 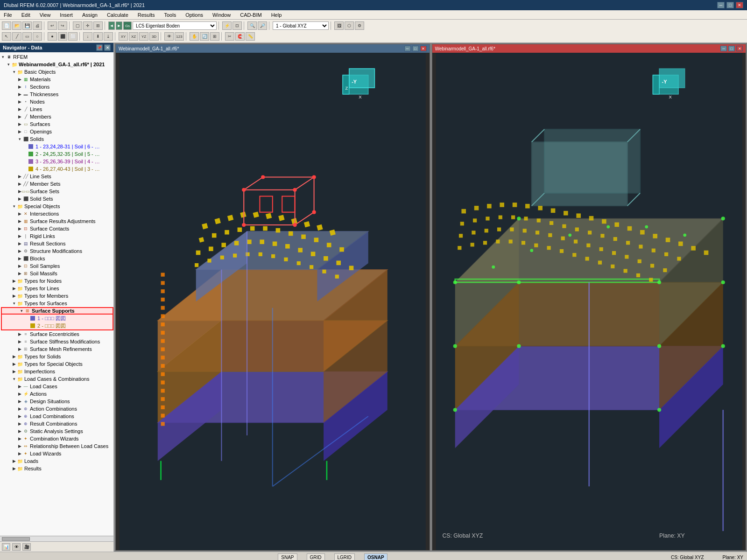 I want to click on tree-types-special: ▶ 📁 Types for Special Objects, so click(x=57, y=364).